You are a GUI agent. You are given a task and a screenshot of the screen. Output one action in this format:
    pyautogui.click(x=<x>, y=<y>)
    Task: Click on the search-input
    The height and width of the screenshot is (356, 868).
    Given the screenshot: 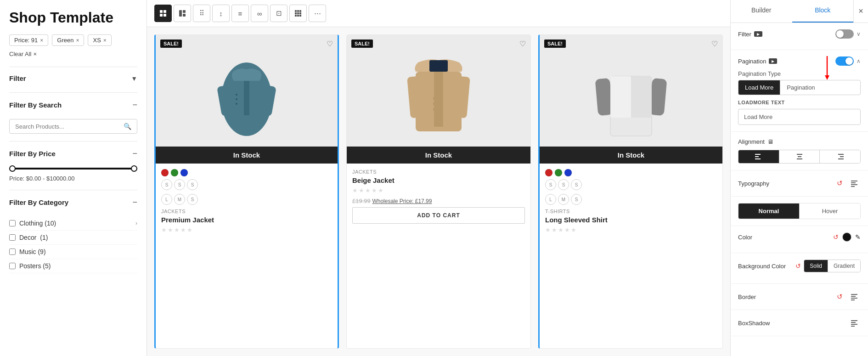 What is the action you would take?
    pyautogui.click(x=69, y=127)
    